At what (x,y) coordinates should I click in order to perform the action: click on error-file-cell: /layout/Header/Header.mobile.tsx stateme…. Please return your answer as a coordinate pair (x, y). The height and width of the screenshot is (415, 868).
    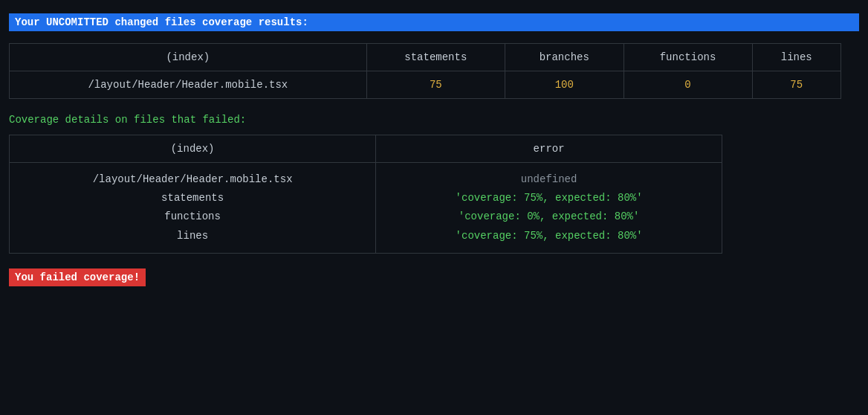
    Looking at the image, I should click on (193, 208).